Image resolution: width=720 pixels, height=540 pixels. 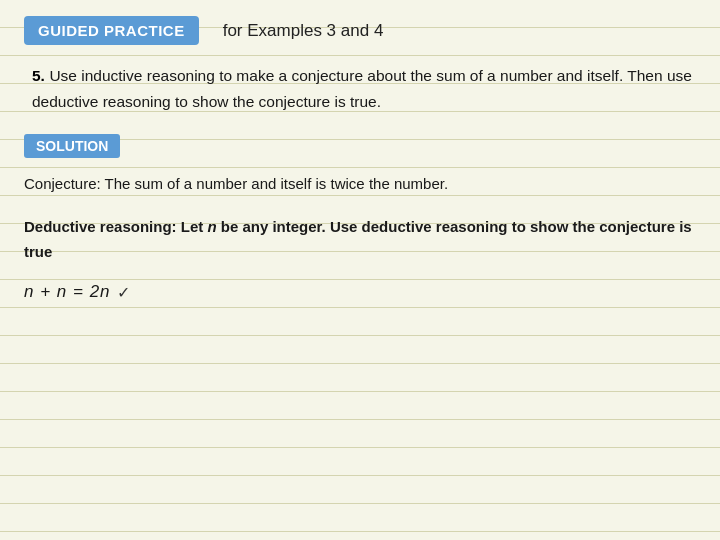 I want to click on guided-practice-badge: GUIDED PRACTICE, so click(x=112, y=30).